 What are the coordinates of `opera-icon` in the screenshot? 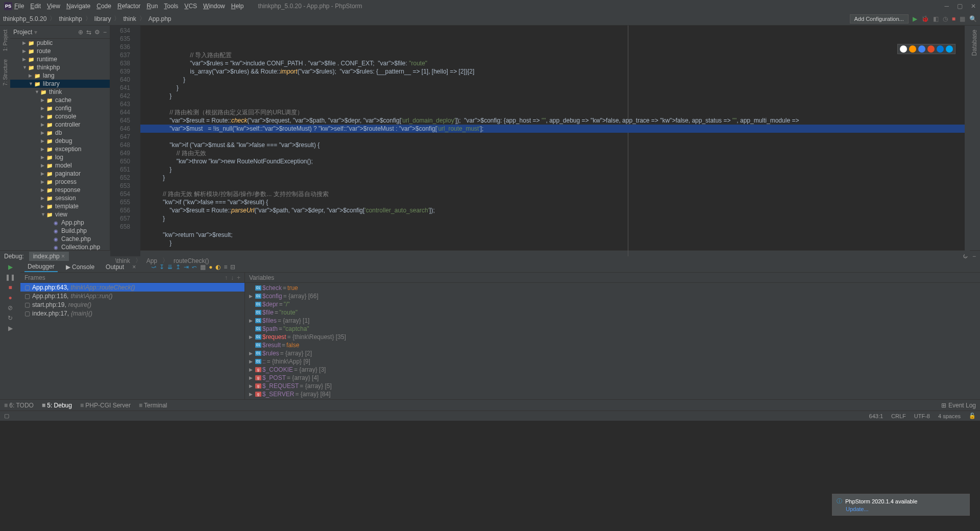 It's located at (931, 49).